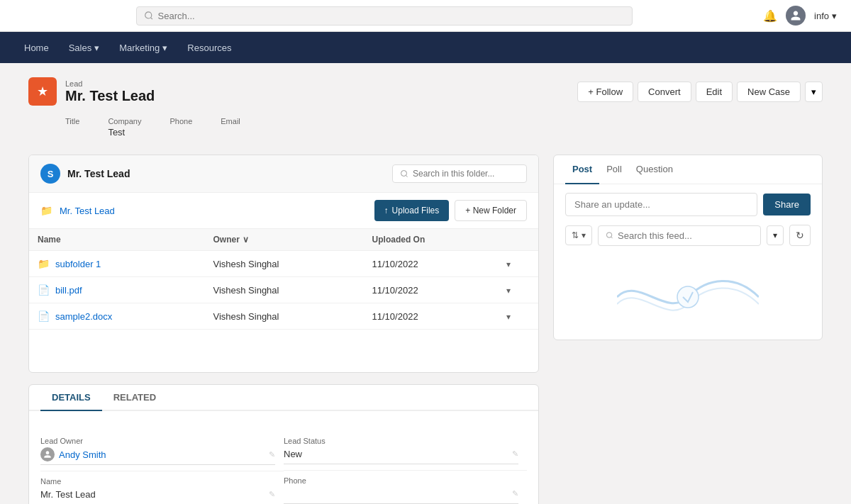 Image resolution: width=851 pixels, height=504 pixels. I want to click on new-folder-button: + New Folder, so click(491, 211).